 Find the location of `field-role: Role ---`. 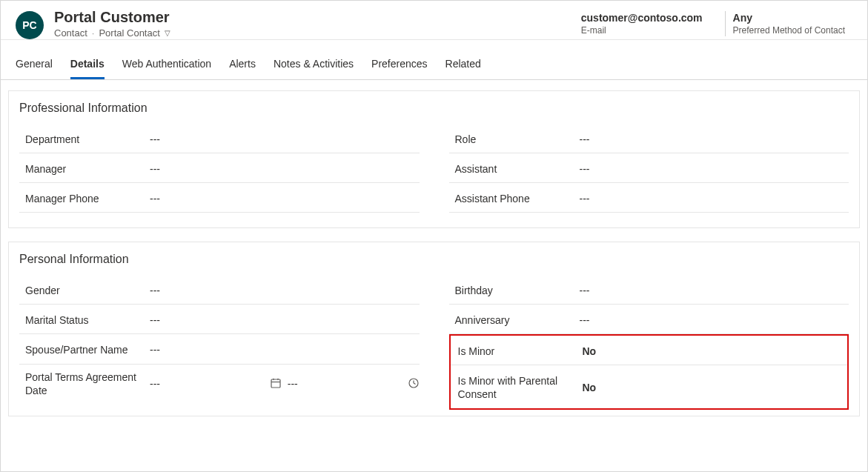

field-role: Role --- is located at coordinates (649, 139).